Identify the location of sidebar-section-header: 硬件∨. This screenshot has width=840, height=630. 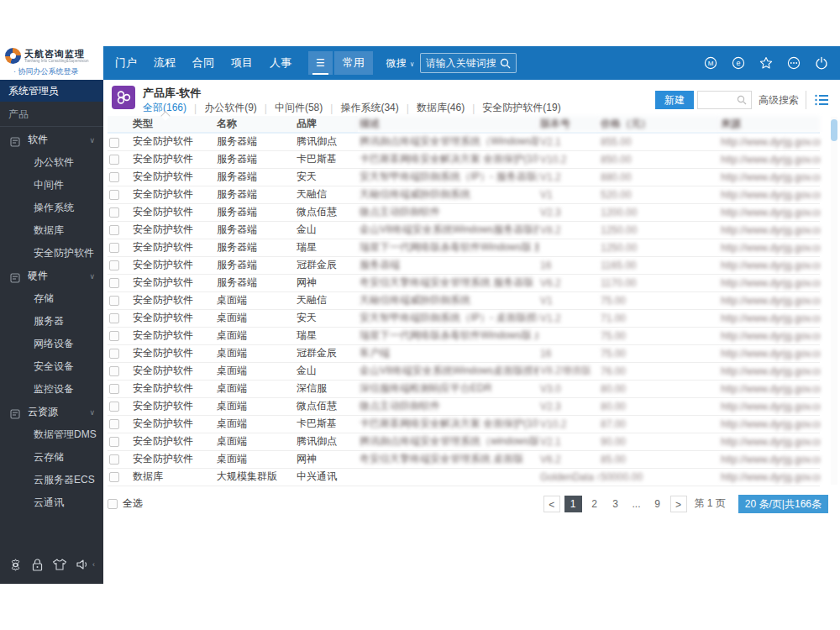
(52, 276).